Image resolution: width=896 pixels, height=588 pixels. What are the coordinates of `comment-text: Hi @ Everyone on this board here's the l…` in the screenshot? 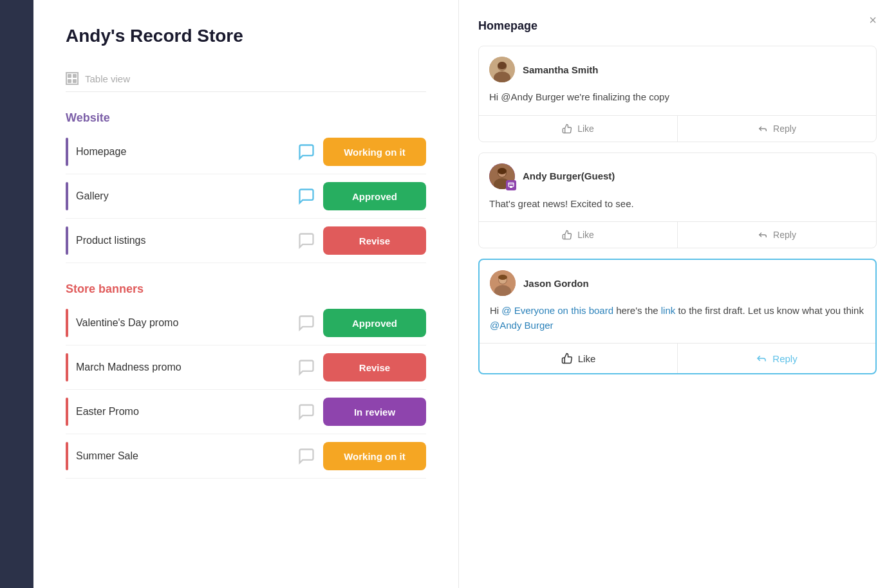 It's located at (677, 318).